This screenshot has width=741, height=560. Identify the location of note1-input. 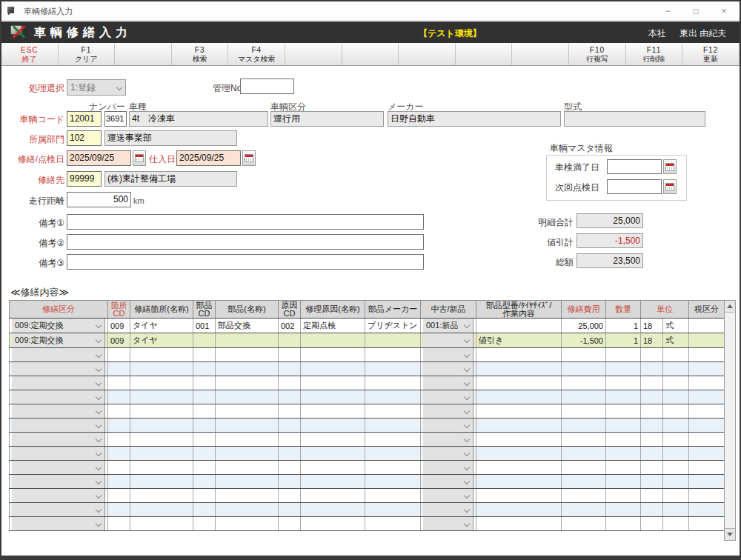
(245, 222).